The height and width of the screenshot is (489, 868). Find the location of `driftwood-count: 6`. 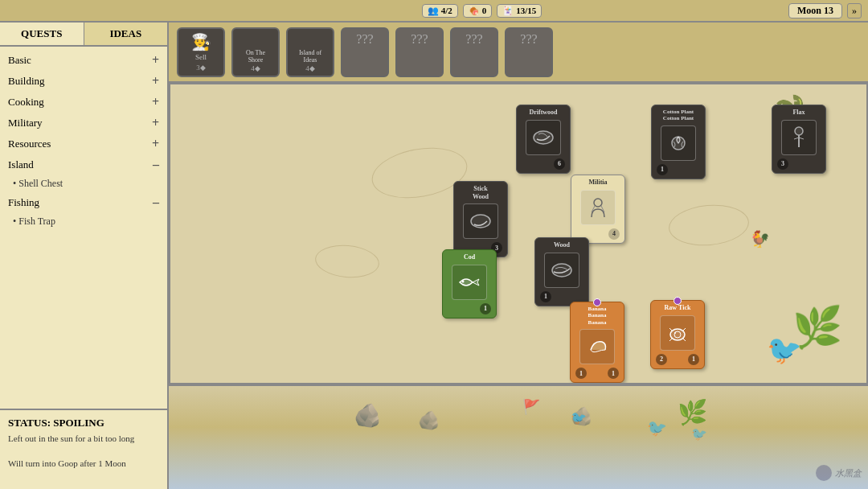

driftwood-count: 6 is located at coordinates (559, 164).